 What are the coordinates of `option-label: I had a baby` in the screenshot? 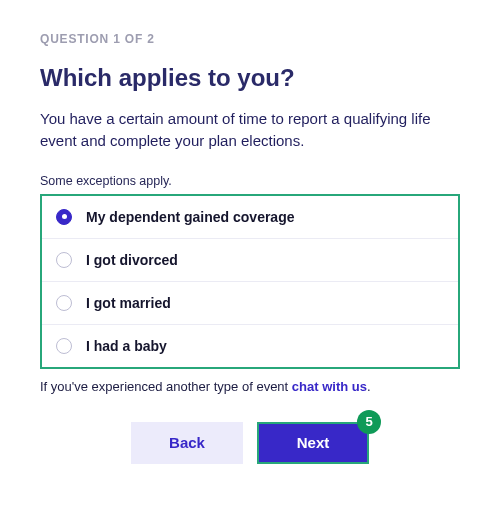 It's located at (126, 346).